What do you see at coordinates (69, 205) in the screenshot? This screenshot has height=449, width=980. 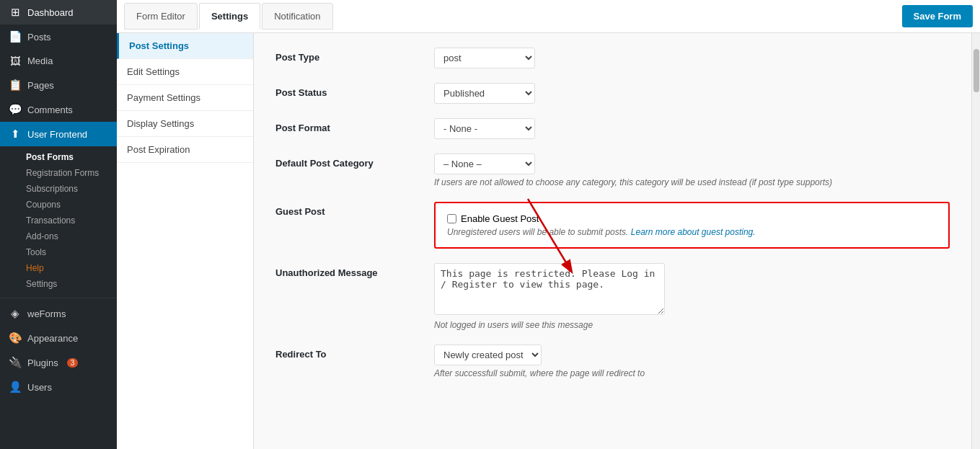 I see `sidebar-item-coupons: Coupons` at bounding box center [69, 205].